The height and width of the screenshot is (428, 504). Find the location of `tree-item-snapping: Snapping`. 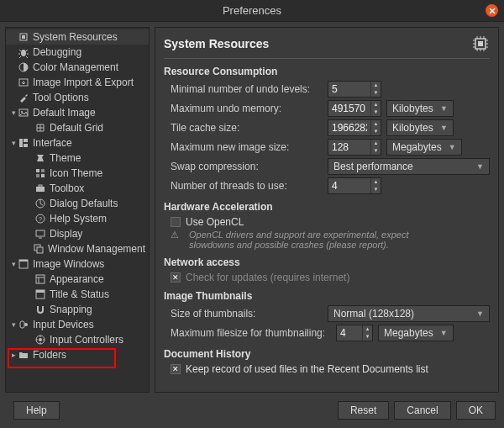

tree-item-snapping: Snapping is located at coordinates (77, 309).